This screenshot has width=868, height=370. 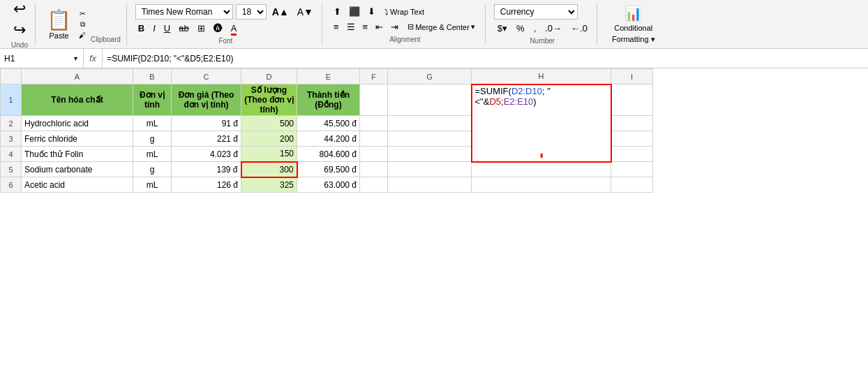 What do you see at coordinates (441, 27) in the screenshot?
I see `merge-center-button: ⊟ Merge & Center ▾` at bounding box center [441, 27].